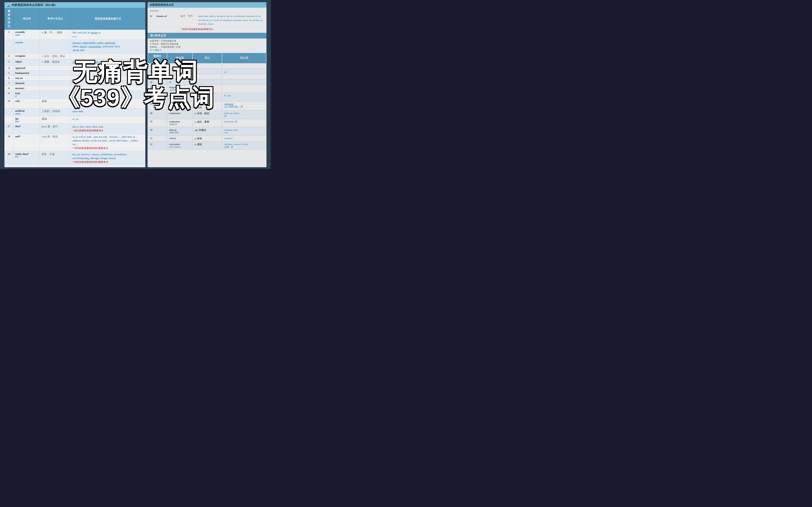 The width and height of the screenshot is (812, 507). What do you see at coordinates (75, 103) in the screenshot?
I see `table-row: 10 coin 创造 first used, inventquantity` at bounding box center [75, 103].